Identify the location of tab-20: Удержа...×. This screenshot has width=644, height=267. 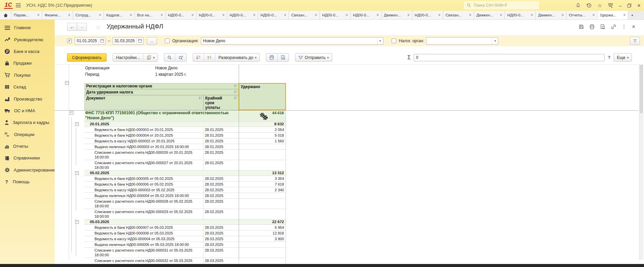
(613, 15).